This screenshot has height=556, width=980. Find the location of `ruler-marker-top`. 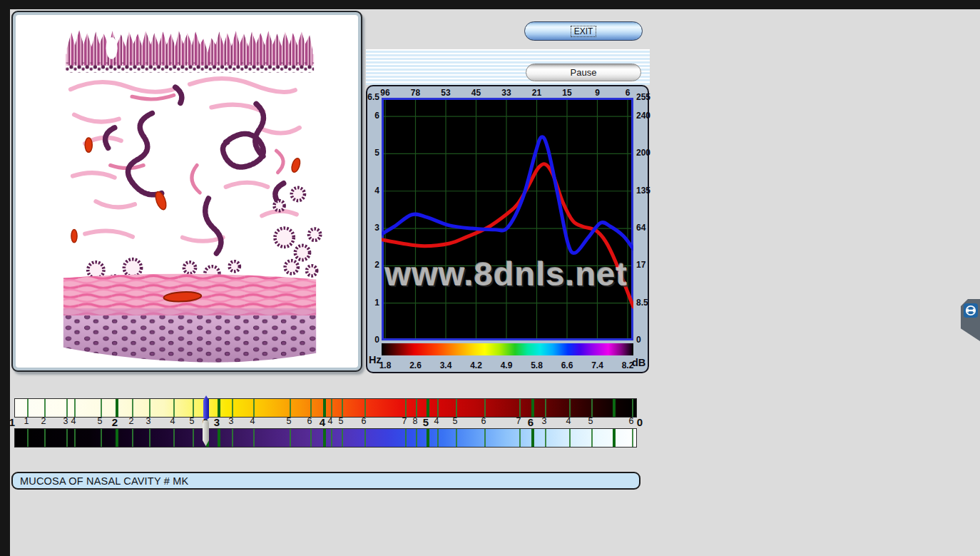

ruler-marker-top is located at coordinates (206, 408).